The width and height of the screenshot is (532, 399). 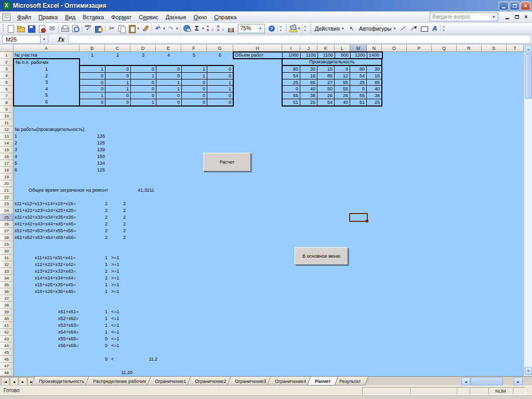 I want to click on row-header-48: 48, so click(x=7, y=373).